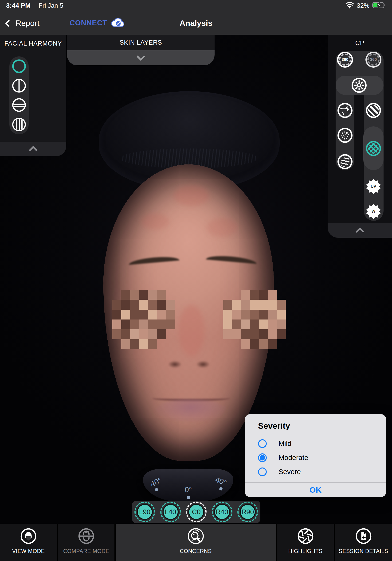 This screenshot has height=561, width=392. I want to click on split-vertical-icon, so click(19, 86).